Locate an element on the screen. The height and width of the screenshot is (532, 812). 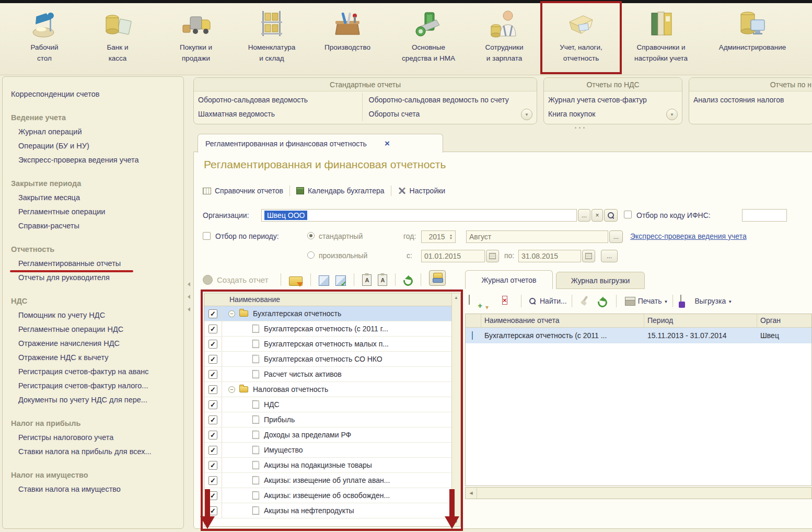
tree-row: ✓ − Прибыль is located at coordinates (332, 420).